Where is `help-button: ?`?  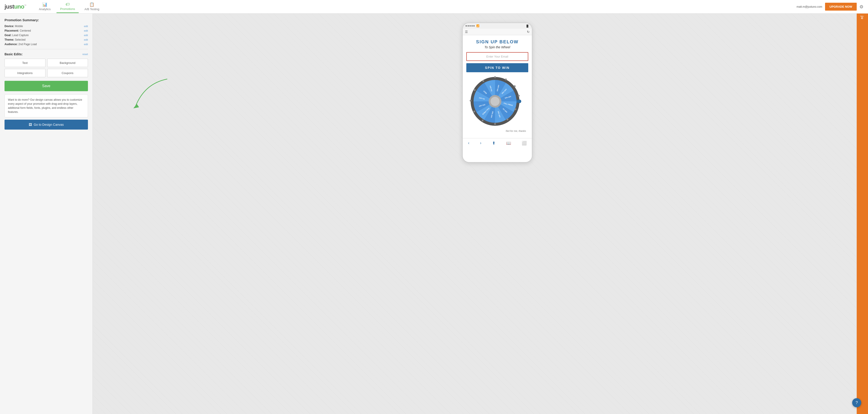 help-button: ? is located at coordinates (857, 403).